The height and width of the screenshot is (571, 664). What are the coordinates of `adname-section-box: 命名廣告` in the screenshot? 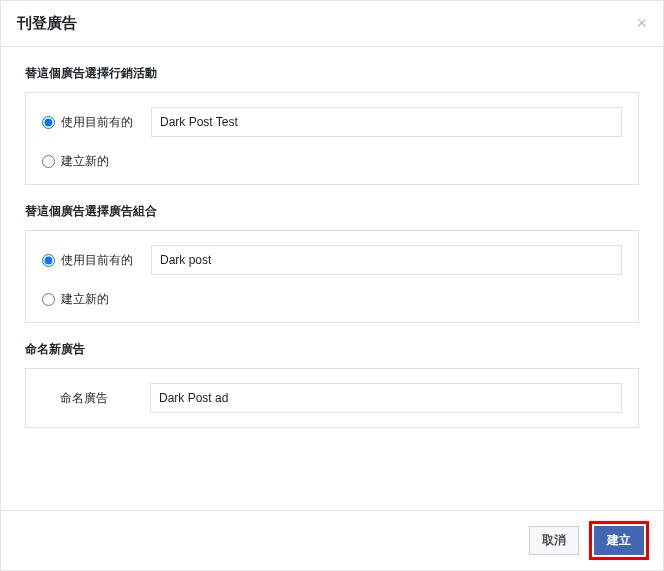 It's located at (332, 398).